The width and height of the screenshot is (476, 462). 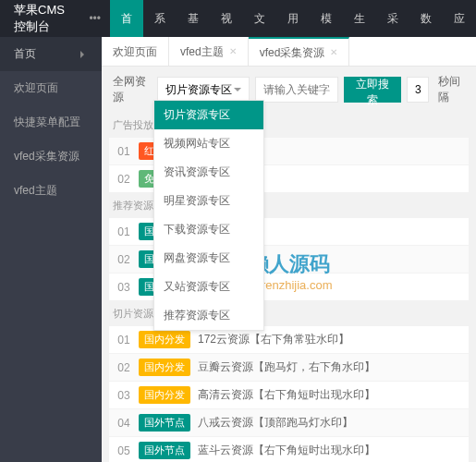 What do you see at coordinates (260, 18) in the screenshot?
I see `nav-item: 文章` at bounding box center [260, 18].